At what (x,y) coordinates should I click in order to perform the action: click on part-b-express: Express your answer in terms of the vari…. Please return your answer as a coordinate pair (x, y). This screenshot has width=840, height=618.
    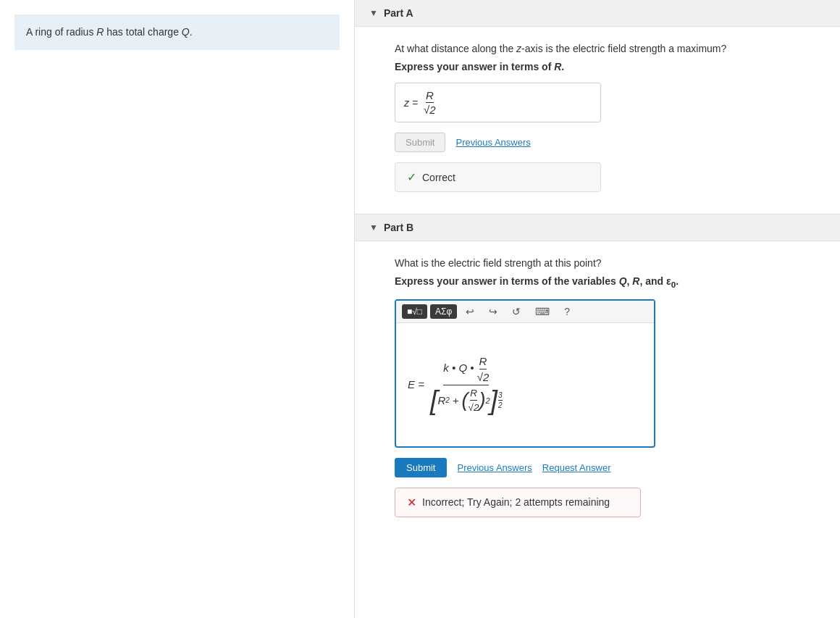
    Looking at the image, I should click on (602, 283).